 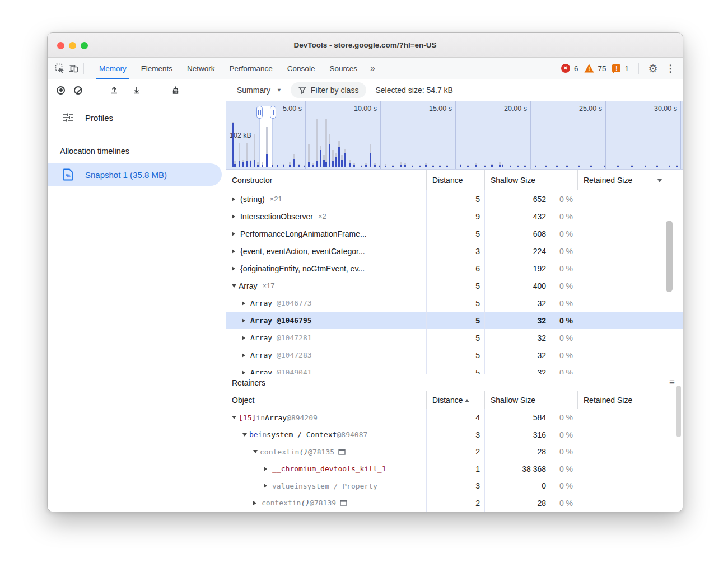 I want to click on funnel-icon, so click(x=302, y=91).